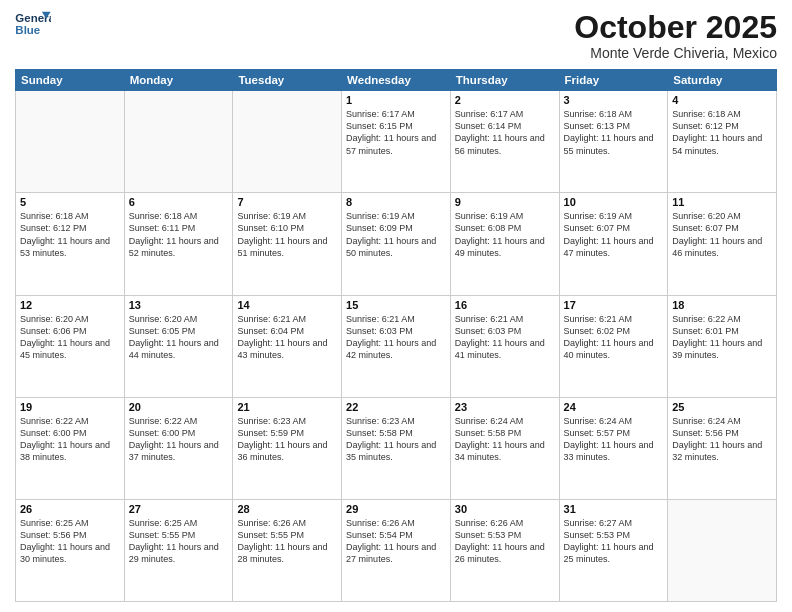  Describe the element at coordinates (178, 448) in the screenshot. I see `table-row: 20Sunrise: 6:22 AM Sunset: 6:00 PM Dayli…` at that location.